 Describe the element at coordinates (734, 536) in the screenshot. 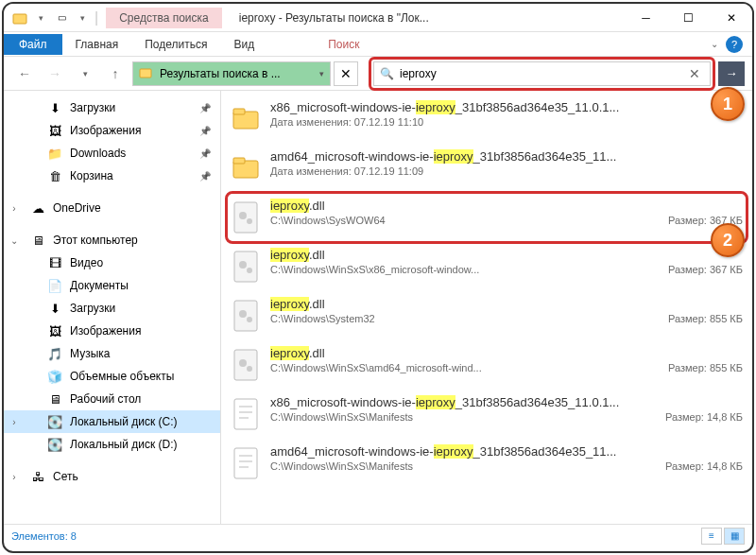

I see `view-icons-button: ▦` at that location.